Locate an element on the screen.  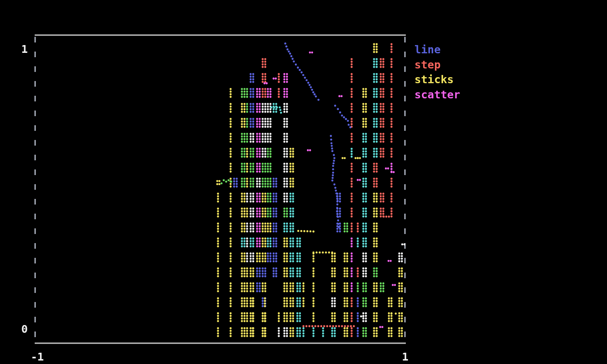
legend-item-scatter: scatter is located at coordinates (437, 95).